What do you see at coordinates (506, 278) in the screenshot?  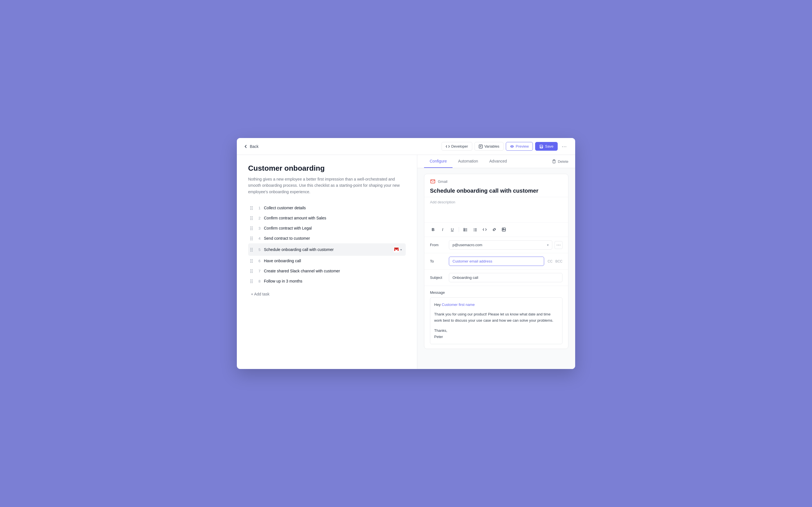 I see `subject-input: Onboarding call` at bounding box center [506, 278].